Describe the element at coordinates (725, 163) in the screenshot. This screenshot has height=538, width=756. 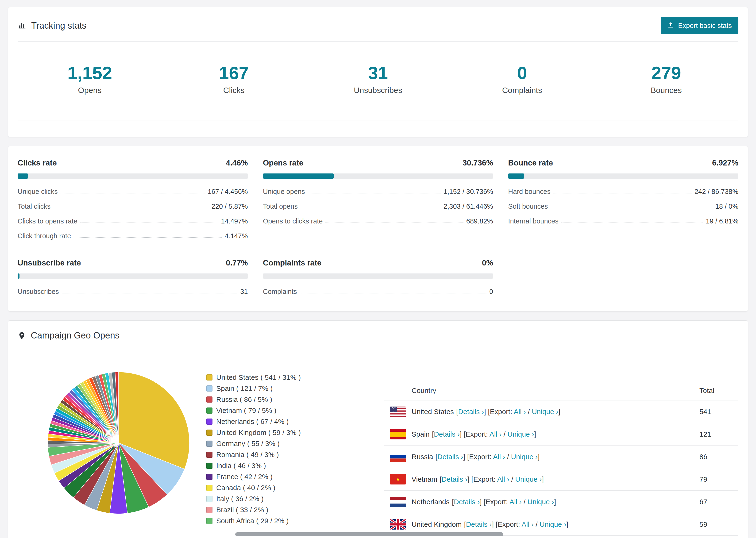
I see `rate-percent: 6.927%` at that location.